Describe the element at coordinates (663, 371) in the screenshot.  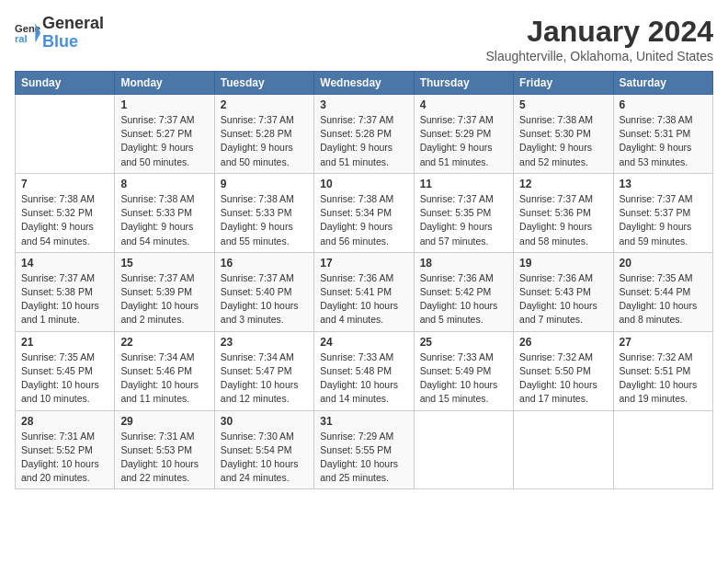
I see `calendar-cell: 27 Sunrise: 7:32 AMSunset: 5:51 PMDaylig…` at that location.